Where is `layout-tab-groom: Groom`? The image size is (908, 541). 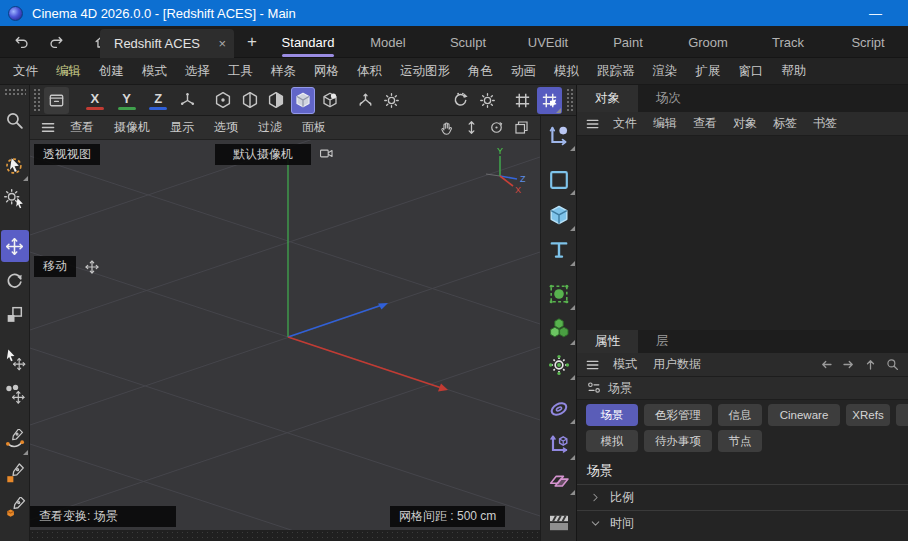 layout-tab-groom: Groom is located at coordinates (708, 42).